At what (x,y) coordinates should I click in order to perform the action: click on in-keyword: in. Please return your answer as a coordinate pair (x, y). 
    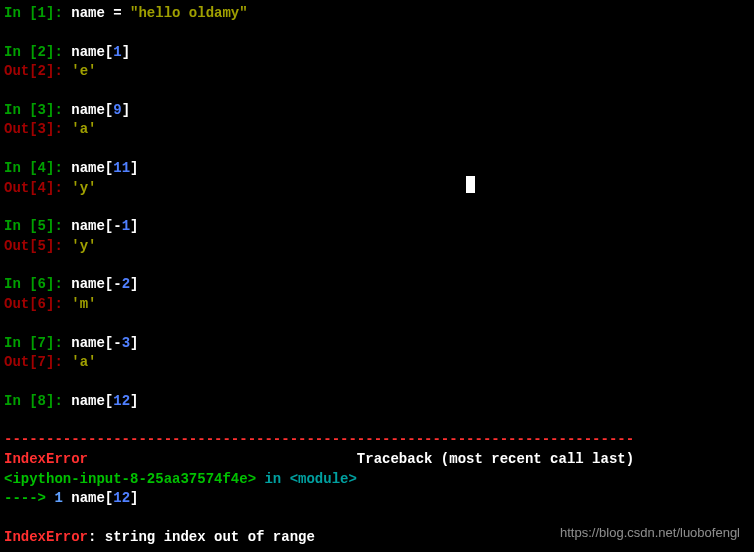
    Looking at the image, I should click on (273, 479).